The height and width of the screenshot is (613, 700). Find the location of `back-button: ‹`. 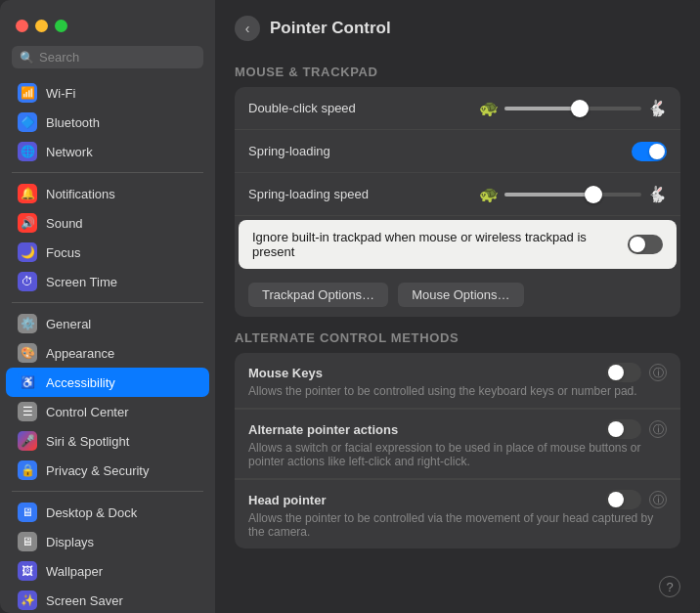

back-button: ‹ is located at coordinates (247, 28).